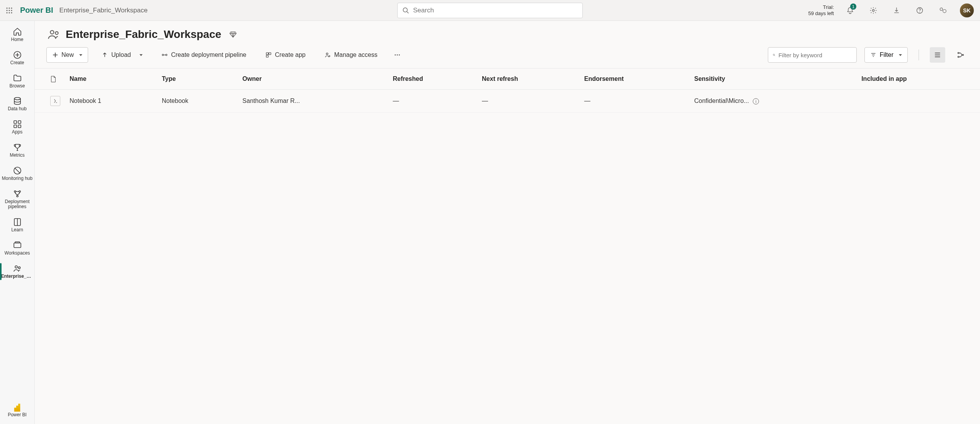 This screenshot has width=980, height=424. Describe the element at coordinates (17, 248) in the screenshot. I see `nav-workspaces: Workspaces` at that location.